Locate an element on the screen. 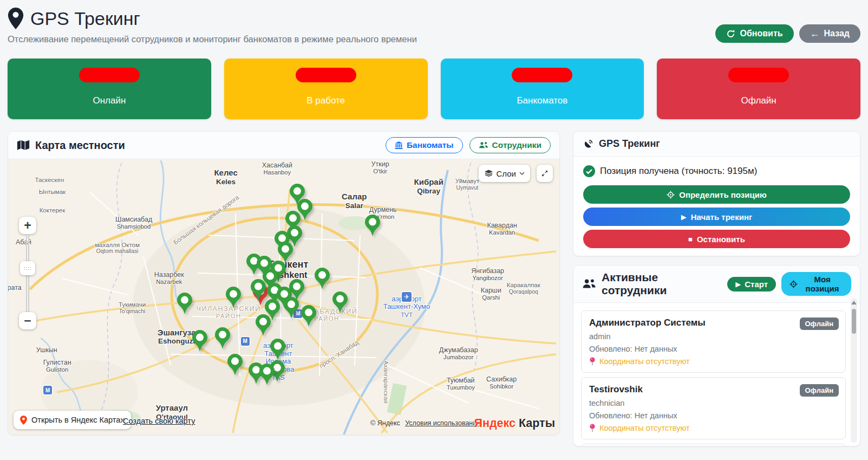 Image resolution: width=868 pixels, height=460 pixels. stat-card: В работе is located at coordinates (326, 89).